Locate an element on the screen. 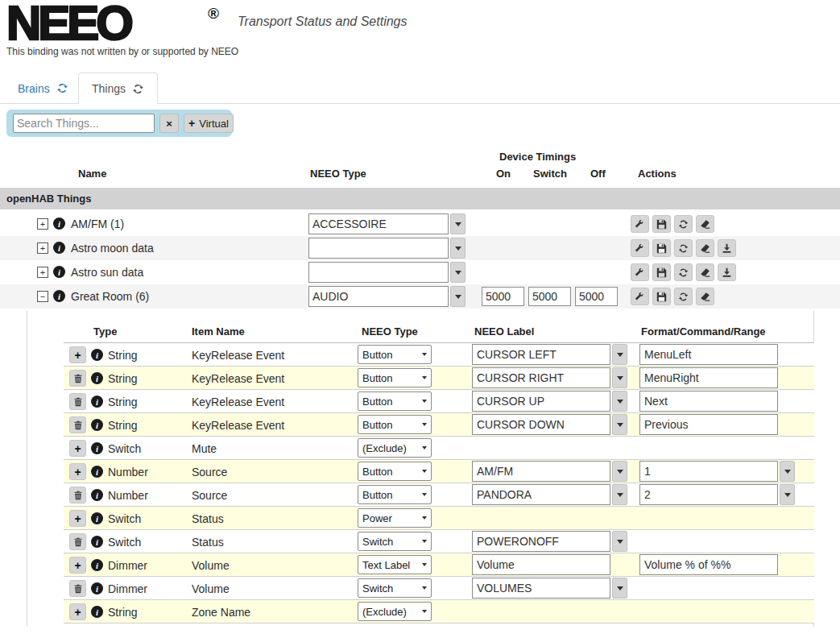 The width and height of the screenshot is (840, 638). timing-on-input is located at coordinates (503, 296).